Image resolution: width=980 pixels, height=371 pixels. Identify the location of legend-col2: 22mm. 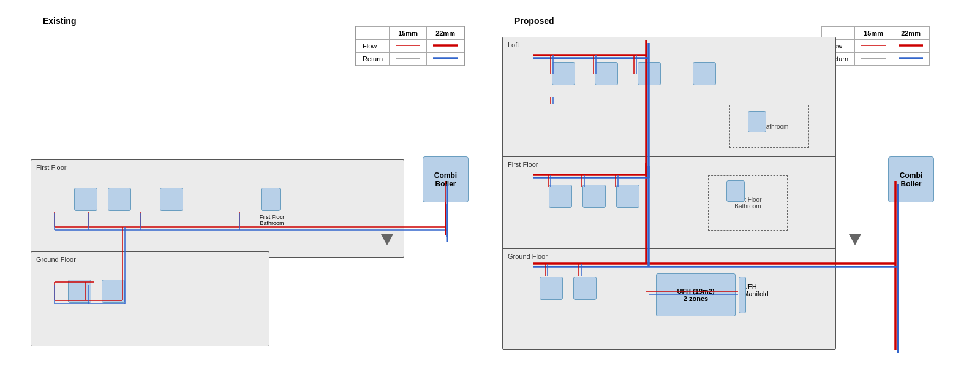
(446, 33).